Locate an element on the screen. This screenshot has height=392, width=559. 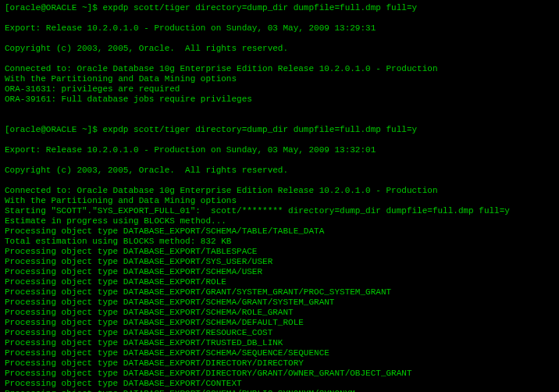
terminal-line: Total estimation using BLOCKS method: 83… is located at coordinates (280, 242).